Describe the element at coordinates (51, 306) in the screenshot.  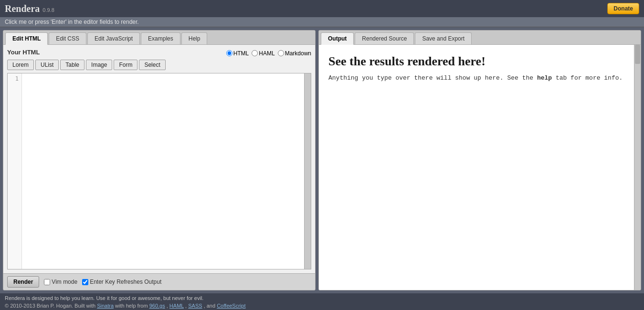
I see `footer-copyright-text: © 2010-2013 Brian P. Hogan. Built with` at that location.